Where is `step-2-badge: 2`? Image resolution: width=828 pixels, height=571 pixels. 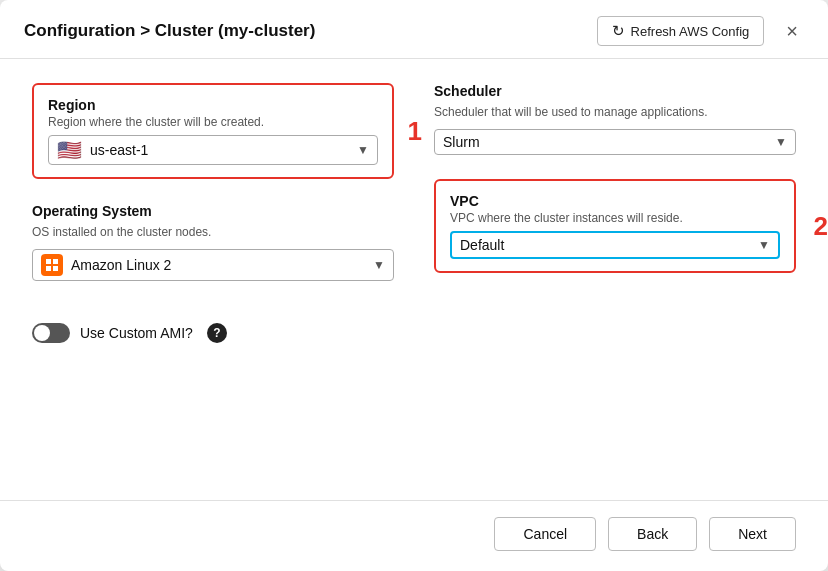
step-2-badge: 2 is located at coordinates (821, 226).